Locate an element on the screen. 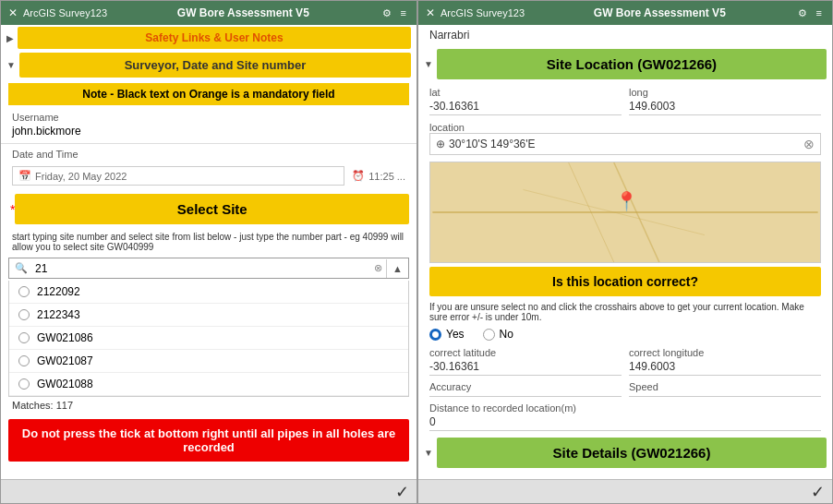  long-box: long 149.6003 is located at coordinates (725, 102).